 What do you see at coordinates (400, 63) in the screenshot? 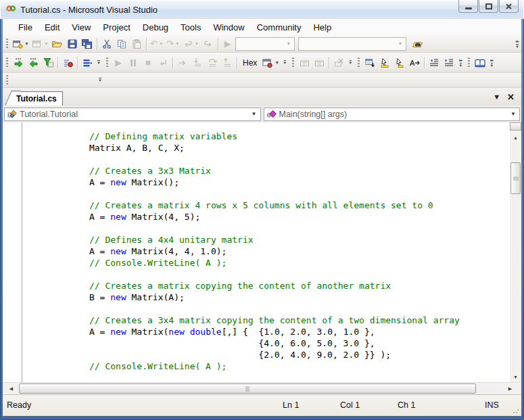
I see `quick-info-button` at bounding box center [400, 63].